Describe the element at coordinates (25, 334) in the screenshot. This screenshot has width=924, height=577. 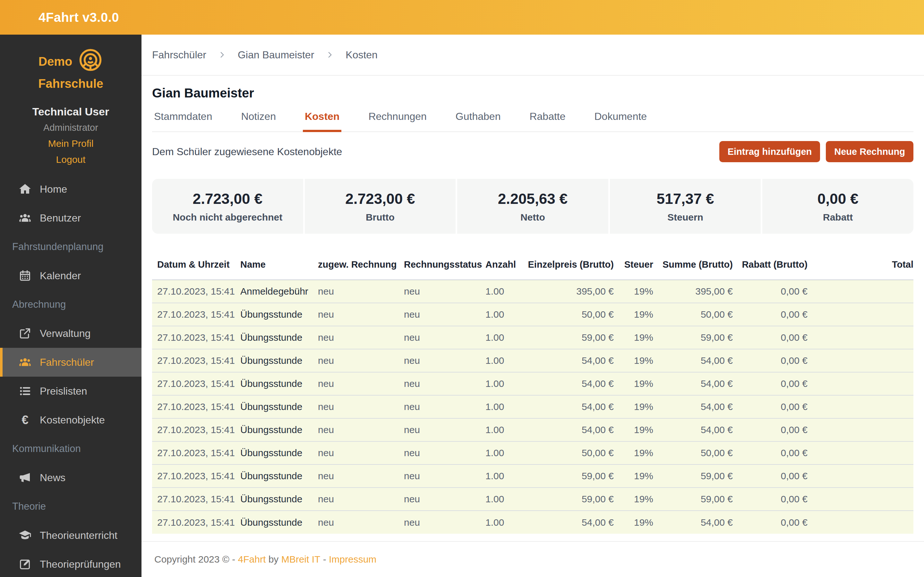
I see `external-link-icon` at that location.